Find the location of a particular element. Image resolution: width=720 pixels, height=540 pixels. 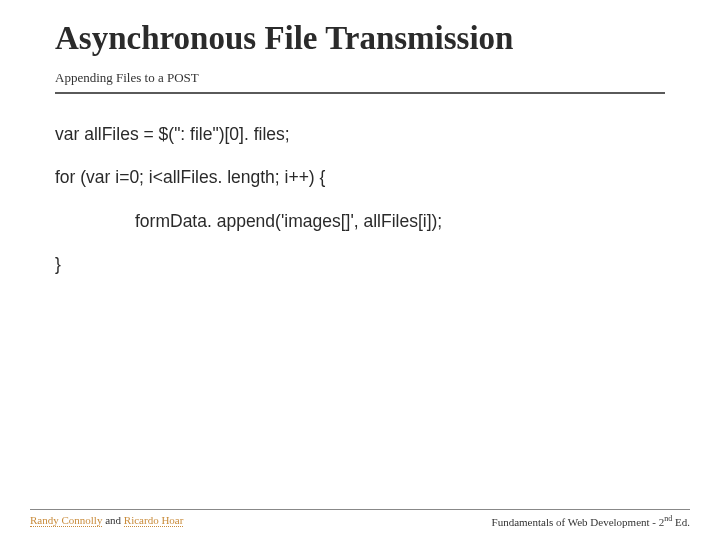

footer: Randy Connolly and Ricardo Hoar Fundamen… is located at coordinates (360, 518).